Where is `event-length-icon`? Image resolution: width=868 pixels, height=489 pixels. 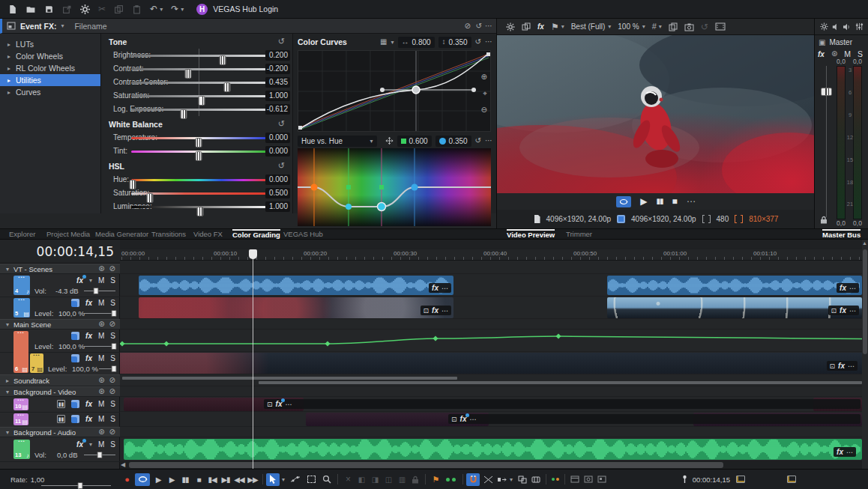
event-length-icon is located at coordinates (741, 479).